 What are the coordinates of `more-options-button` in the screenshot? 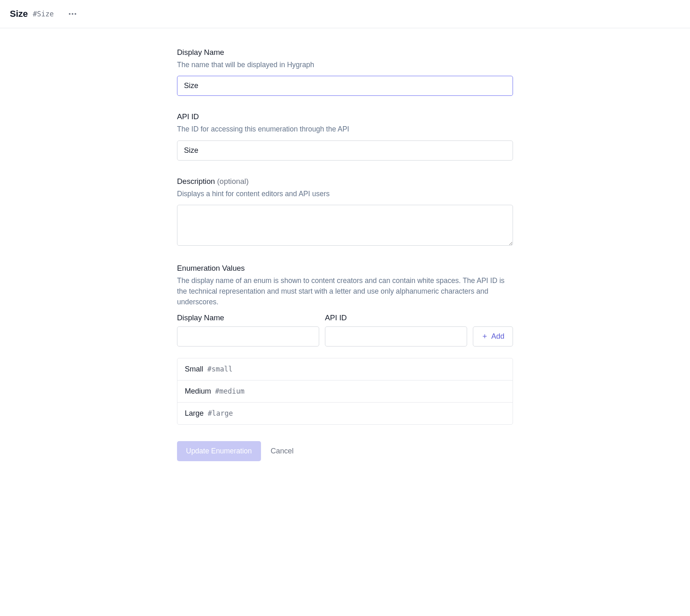 It's located at (73, 14).